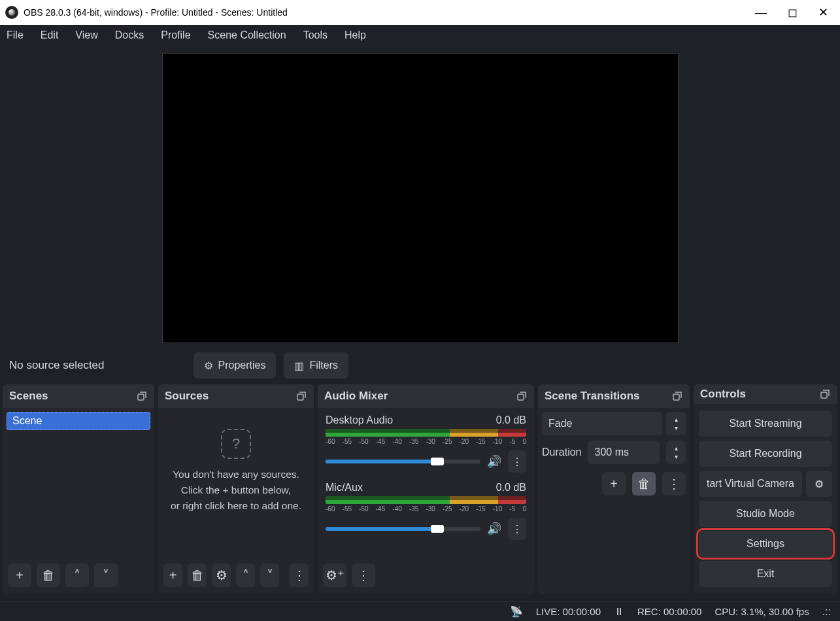 The height and width of the screenshot is (621, 840). Describe the element at coordinates (15, 35) in the screenshot. I see `menu-file: File` at that location.